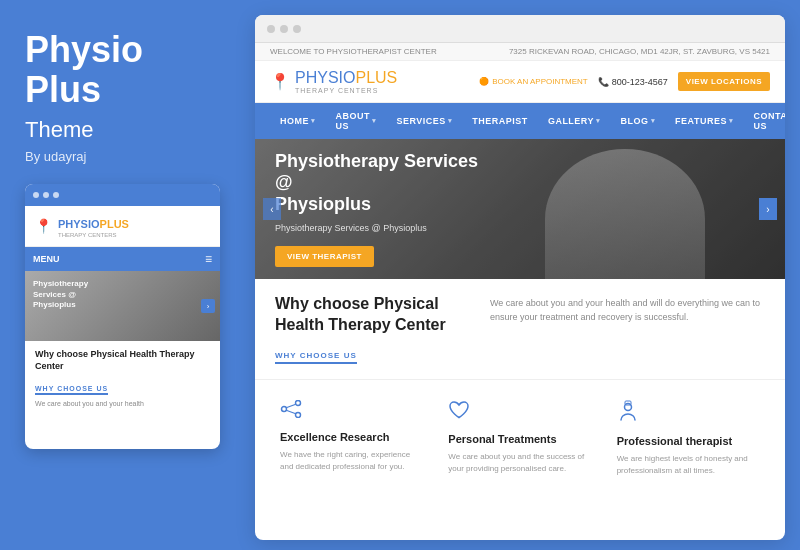  I want to click on calendar-icon: 🟠, so click(484, 82).